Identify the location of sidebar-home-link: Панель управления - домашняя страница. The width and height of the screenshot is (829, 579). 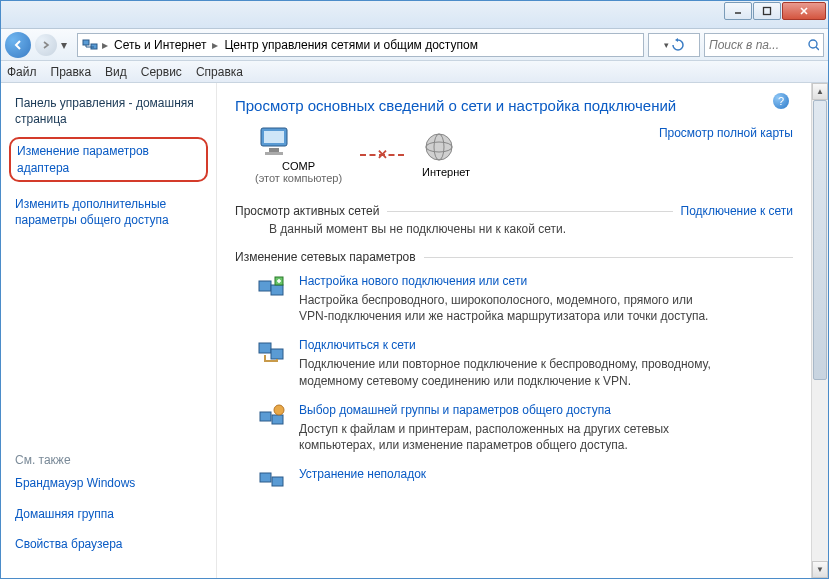
(108, 111).